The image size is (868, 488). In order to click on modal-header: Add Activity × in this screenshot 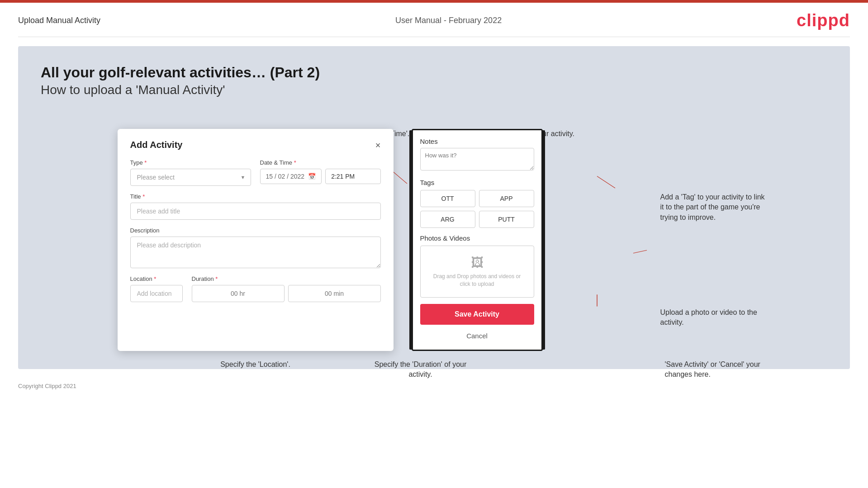, I will do `click(256, 145)`.